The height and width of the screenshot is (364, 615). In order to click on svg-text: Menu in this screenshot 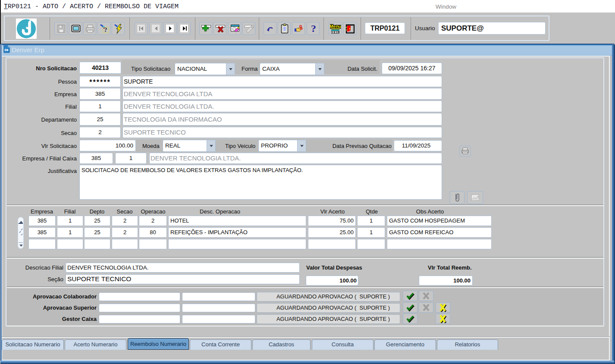, I will do `click(336, 26)`.